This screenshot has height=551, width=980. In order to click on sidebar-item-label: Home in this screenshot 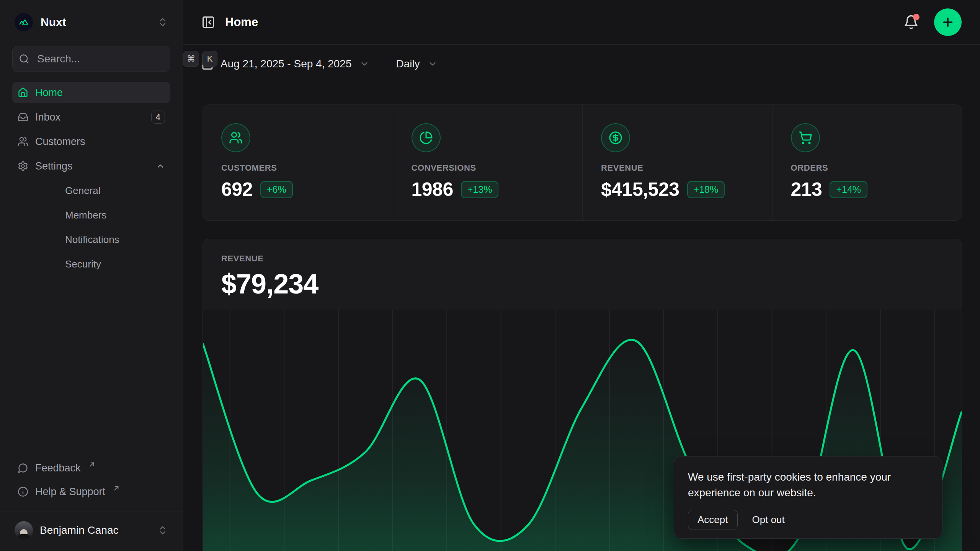, I will do `click(49, 93)`.